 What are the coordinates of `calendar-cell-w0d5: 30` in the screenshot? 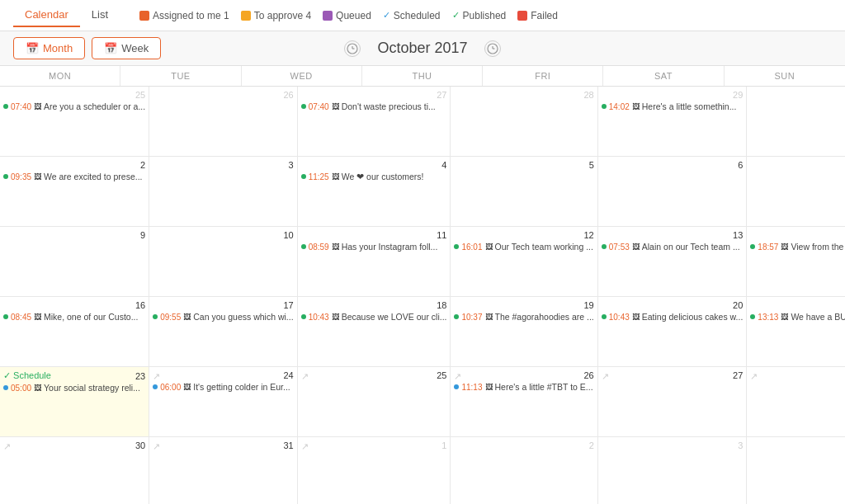 It's located at (795, 122).